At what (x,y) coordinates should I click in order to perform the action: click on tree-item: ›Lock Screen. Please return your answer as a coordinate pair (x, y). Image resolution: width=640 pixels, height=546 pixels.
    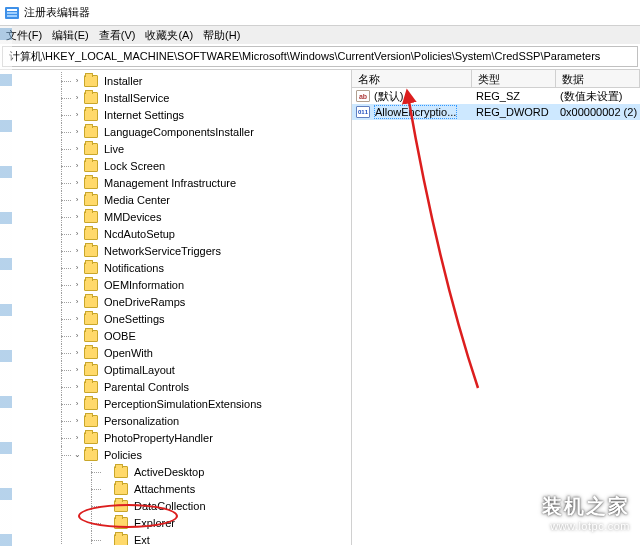
    Looking at the image, I should click on (212, 166).